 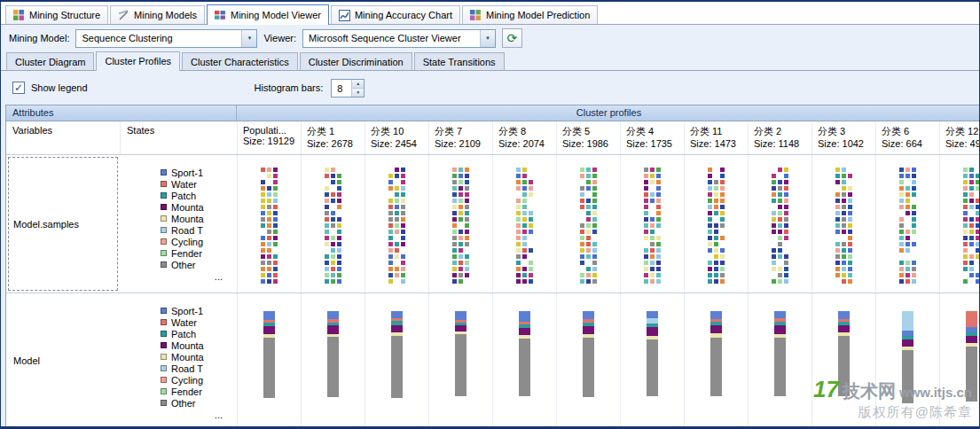 What do you see at coordinates (396, 14) in the screenshot?
I see `doc-tab-mining-accuracy-chart: Mining Accuracy Chart` at bounding box center [396, 14].